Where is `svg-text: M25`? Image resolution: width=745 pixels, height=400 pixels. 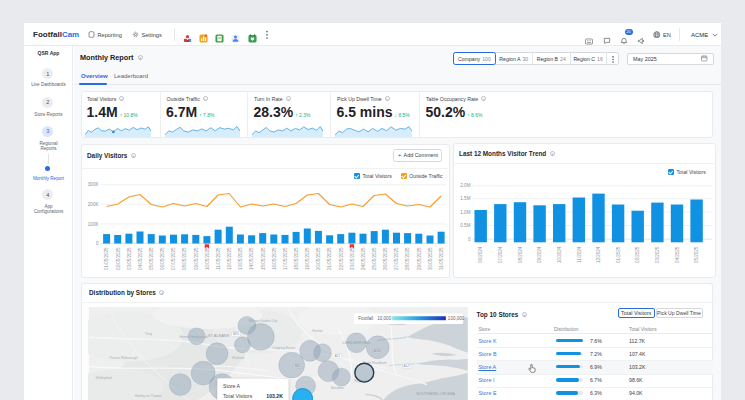 svg-text: M25 is located at coordinates (236, 334).